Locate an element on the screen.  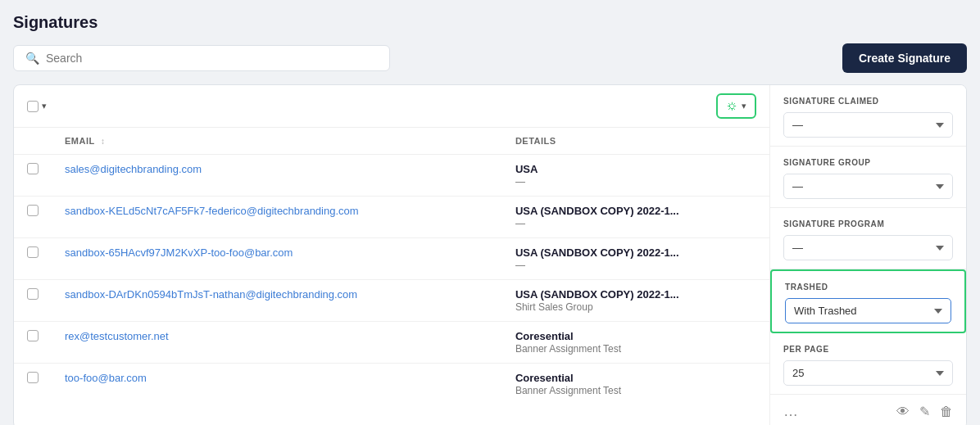
filter-bottom-bar: … 👁 ✎ 🗑 is located at coordinates (869, 409).